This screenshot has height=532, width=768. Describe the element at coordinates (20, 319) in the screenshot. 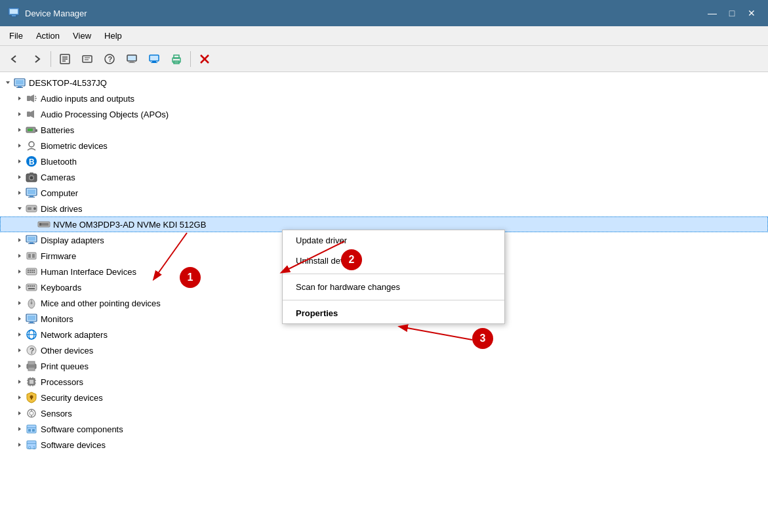

I see `expand-icon-monitors` at that location.